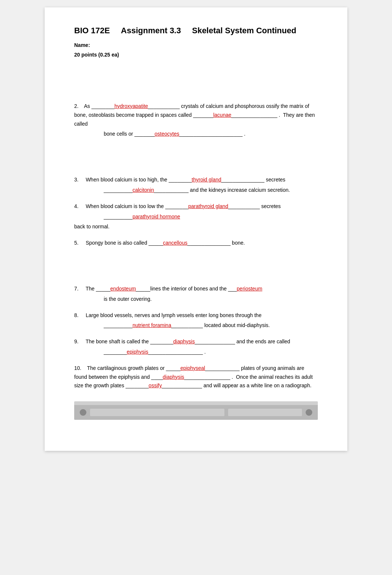 This screenshot has height=575, width=392. Describe the element at coordinates (76, 315) in the screenshot. I see `q8-num: 8.` at that location.